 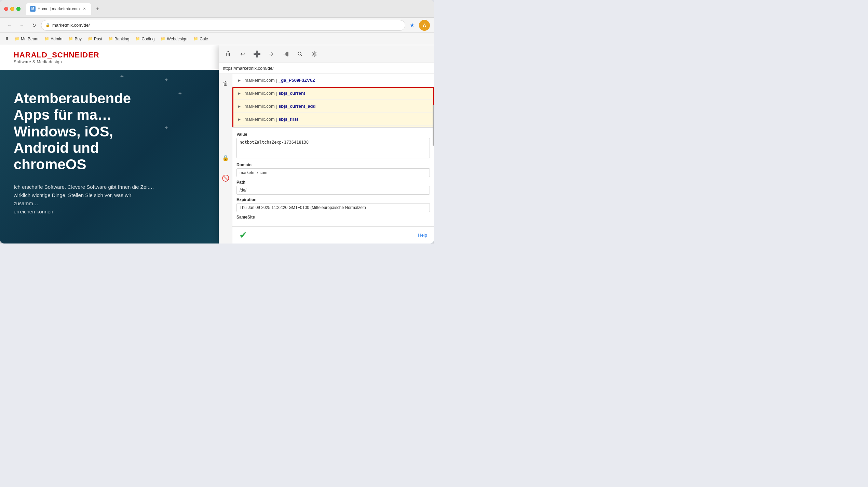 I want to click on bookmark-label: Coding, so click(x=148, y=39).